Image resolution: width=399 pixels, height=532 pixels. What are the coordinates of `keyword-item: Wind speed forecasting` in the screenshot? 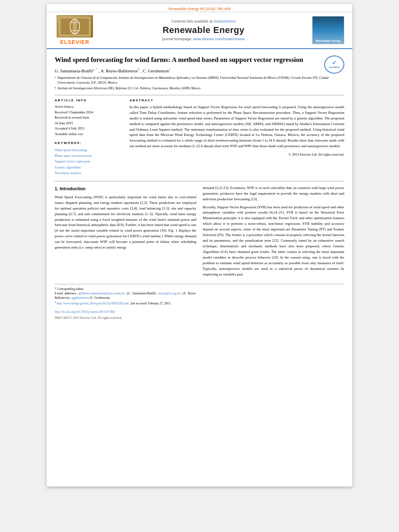 It's located at (89, 150).